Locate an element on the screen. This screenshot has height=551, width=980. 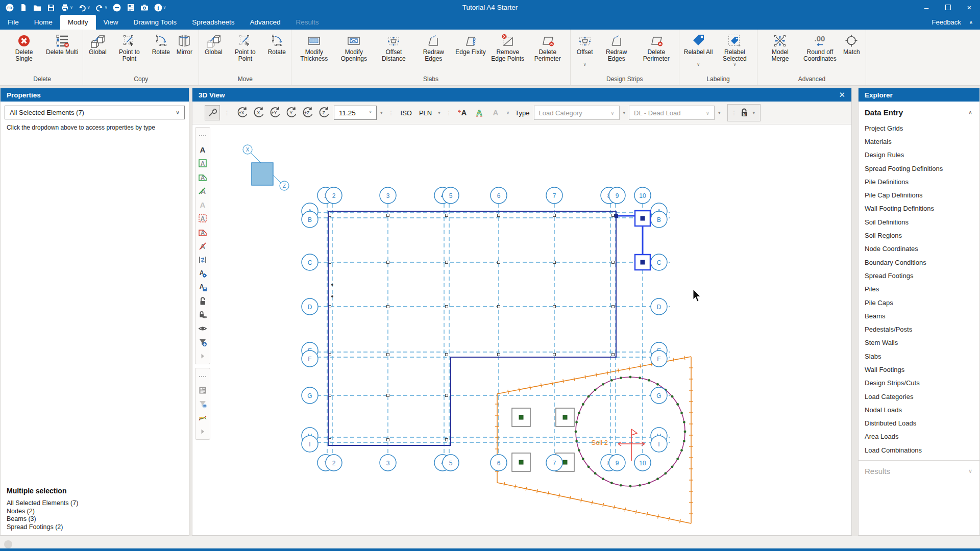
rotate-z-button: -Z is located at coordinates (324, 113).